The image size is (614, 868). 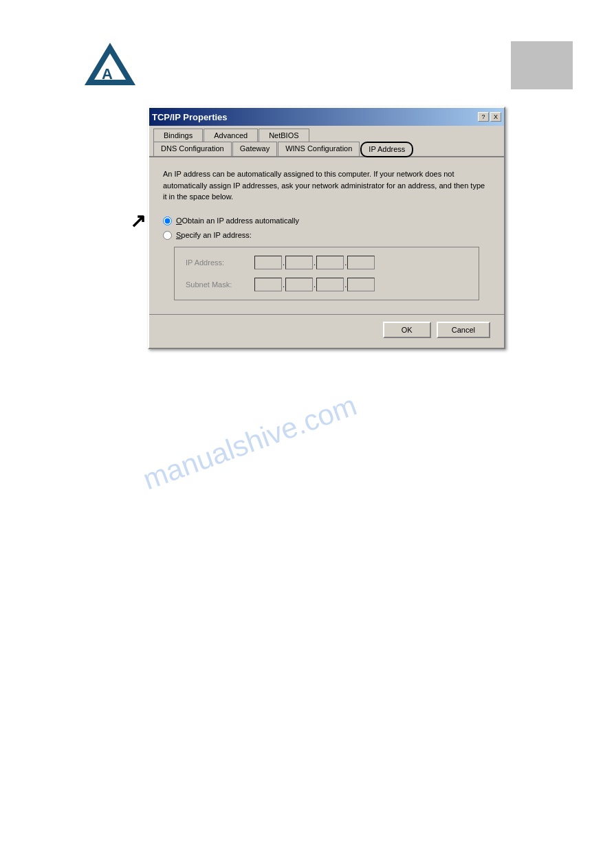 I want to click on obtain-auto-label: OObtain an IP address automatically, so click(x=238, y=221).